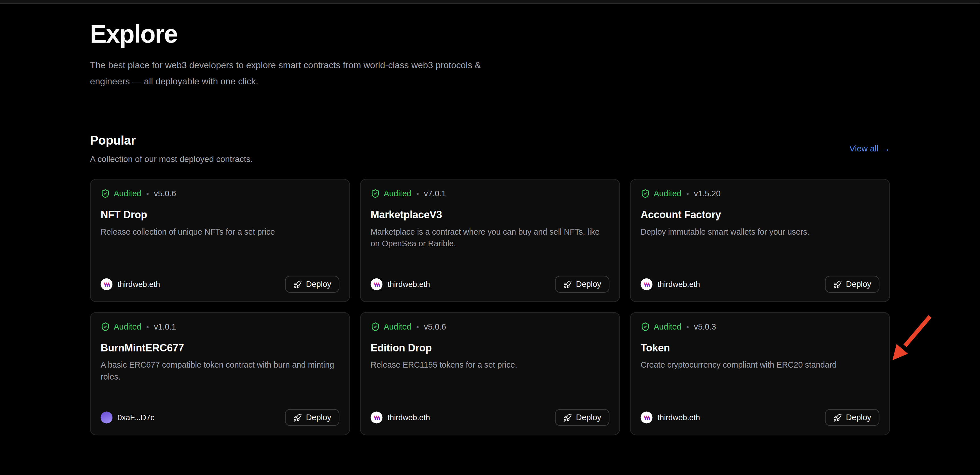  Describe the element at coordinates (760, 327) in the screenshot. I see `card-badge-row: Audited • v5.0.3` at that location.